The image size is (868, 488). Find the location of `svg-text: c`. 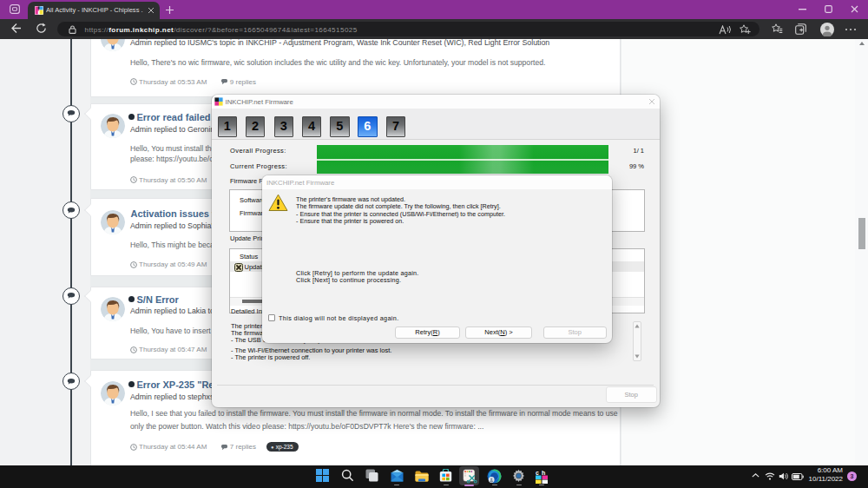

svg-text: c is located at coordinates (537, 472).